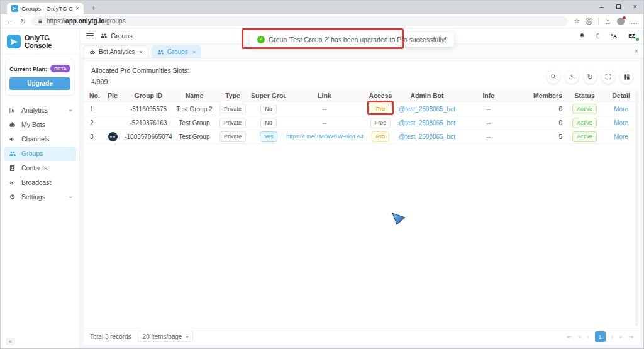 The height and width of the screenshot is (349, 644). Describe the element at coordinates (325, 96) in the screenshot. I see `col-link: Link` at that location.